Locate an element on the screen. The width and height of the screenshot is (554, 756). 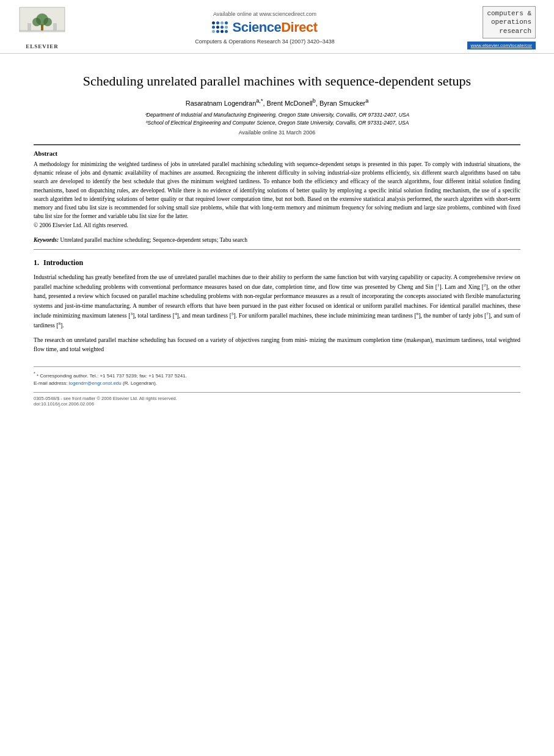
issn-line: 0305-0548/$ - see front matter © 2006 El… is located at coordinates (277, 398).